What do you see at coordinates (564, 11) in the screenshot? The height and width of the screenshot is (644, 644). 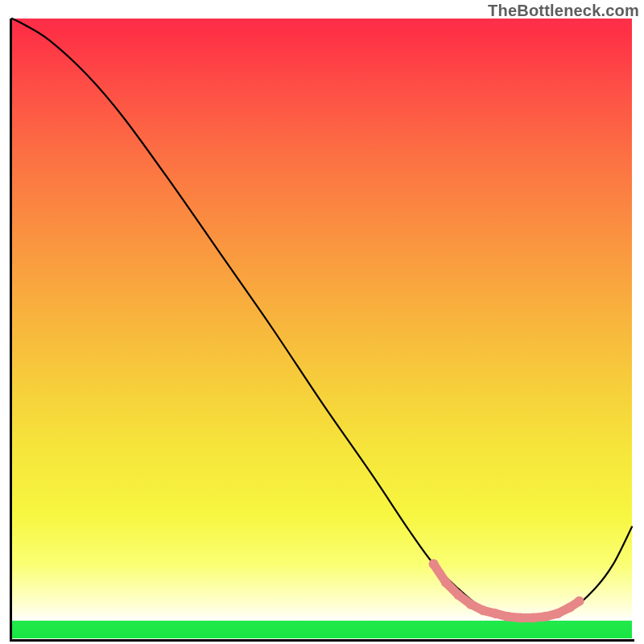 I see `watermark-text: TheBottleneck.com` at bounding box center [564, 11].